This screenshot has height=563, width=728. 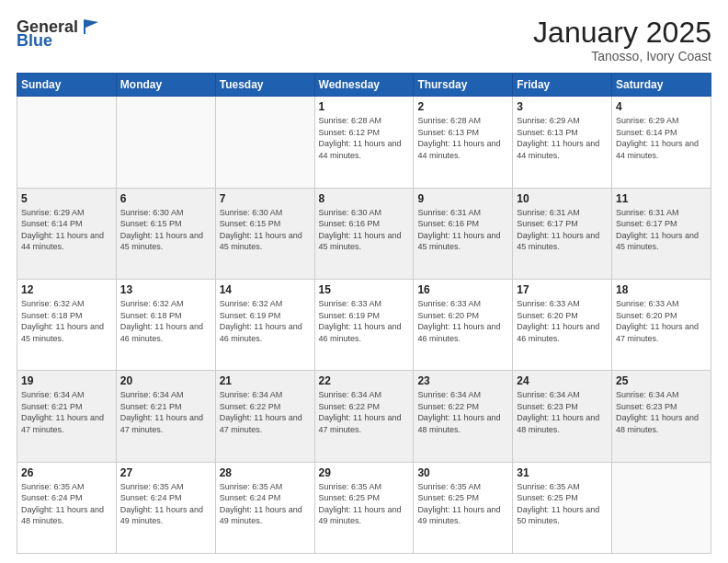 What do you see at coordinates (662, 416) in the screenshot?
I see `table-row: 25Sunrise: 6:34 AM Sunset: 6:23 PM Dayli…` at bounding box center [662, 416].